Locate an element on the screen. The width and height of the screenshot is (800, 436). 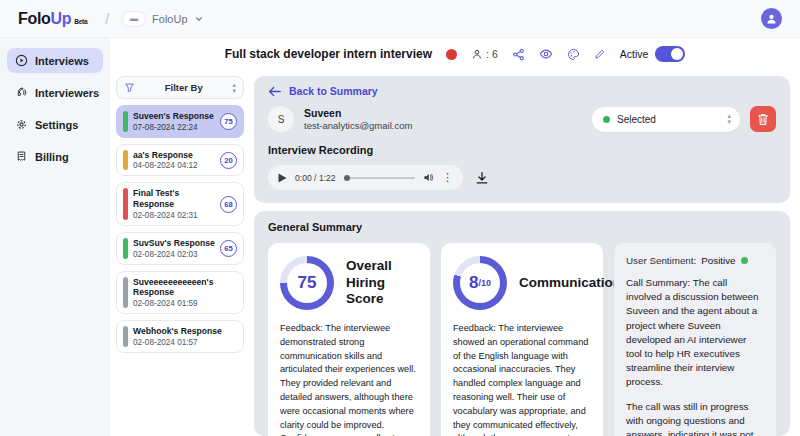
sidebar: Interviews Interviewers Settings Billing is located at coordinates (55, 237).